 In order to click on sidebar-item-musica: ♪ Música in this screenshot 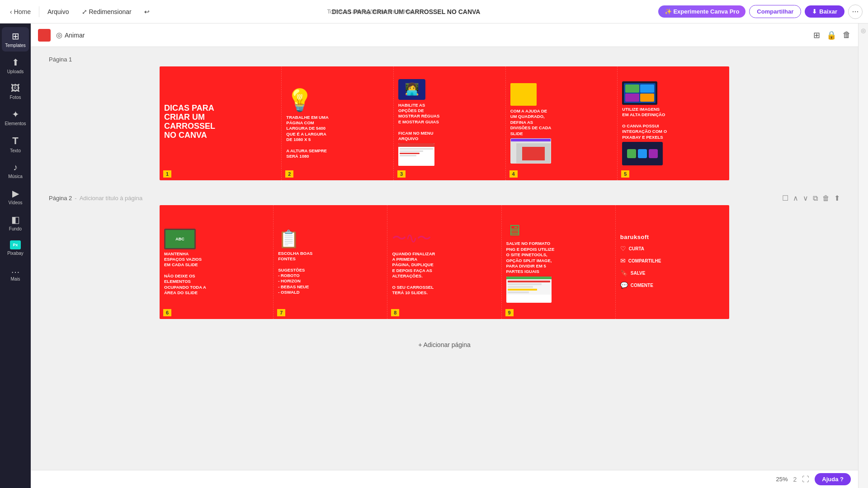, I will do `click(15, 171)`.